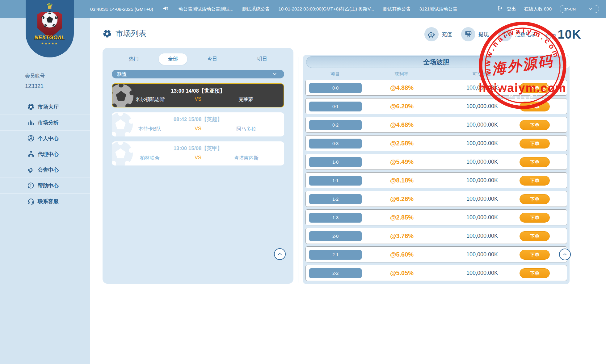 The width and height of the screenshot is (606, 364). Describe the element at coordinates (475, 34) in the screenshot. I see `withdraw-button: $ 提现` at that location.